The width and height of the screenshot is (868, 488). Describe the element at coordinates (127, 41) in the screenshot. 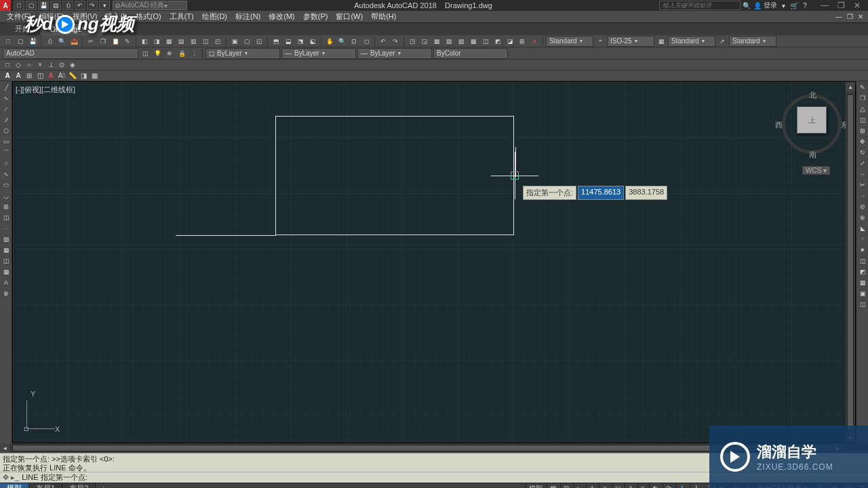

I see `match-icon: ✎` at that location.